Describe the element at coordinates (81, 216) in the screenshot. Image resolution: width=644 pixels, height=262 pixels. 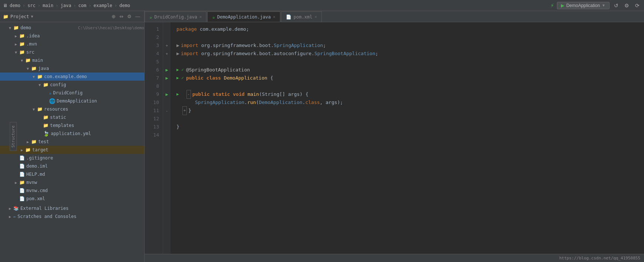
I see `tree-label-scratches: Scratches and Consoles` at that location.